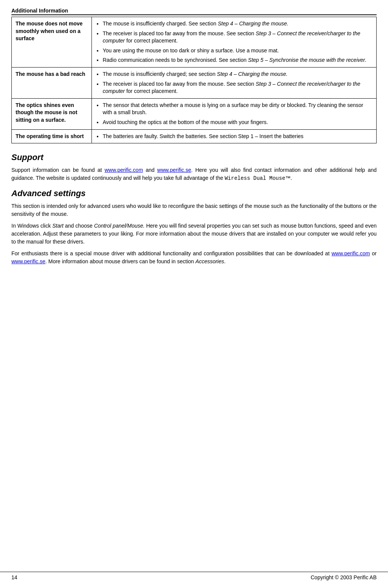  What do you see at coordinates (194, 114) in the screenshot?
I see `table-row: The optics shines even though the mouse …` at bounding box center [194, 114].